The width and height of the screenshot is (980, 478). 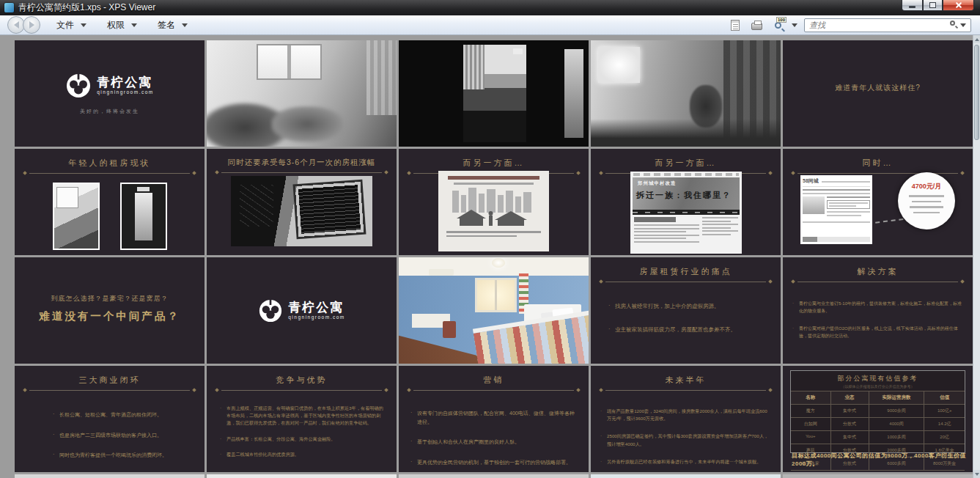 What do you see at coordinates (490, 25) in the screenshot?
I see `toolbar: 文件 权限 签名 100` at bounding box center [490, 25].